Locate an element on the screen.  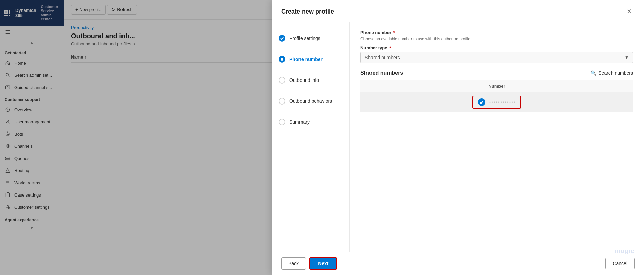
number-type-value: Shared numbers is located at coordinates (382, 58).